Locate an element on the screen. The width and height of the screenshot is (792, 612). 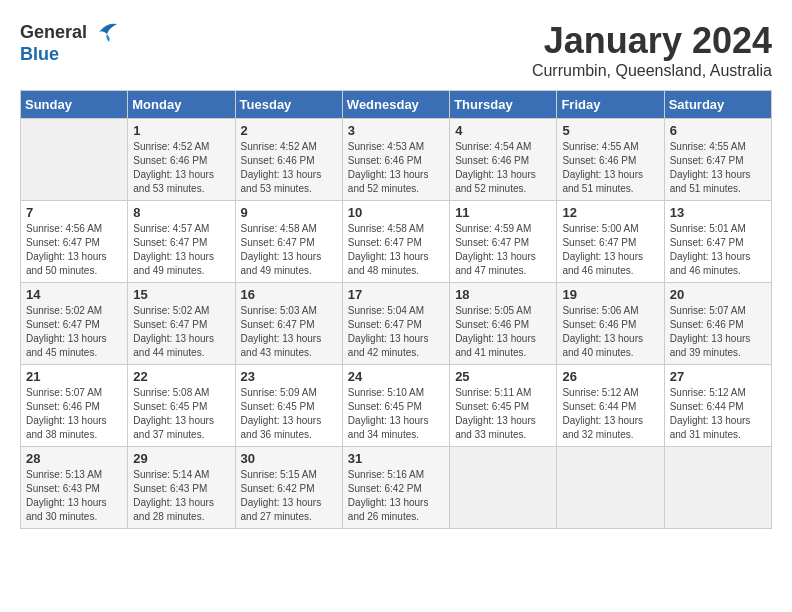
day-number: 27 is located at coordinates (718, 376).